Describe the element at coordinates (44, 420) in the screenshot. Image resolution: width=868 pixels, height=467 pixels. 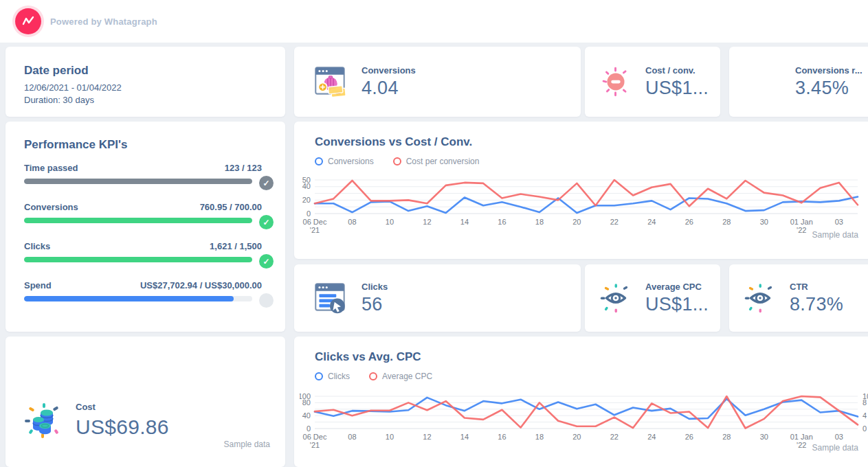
I see `coins-burst-icon` at that location.